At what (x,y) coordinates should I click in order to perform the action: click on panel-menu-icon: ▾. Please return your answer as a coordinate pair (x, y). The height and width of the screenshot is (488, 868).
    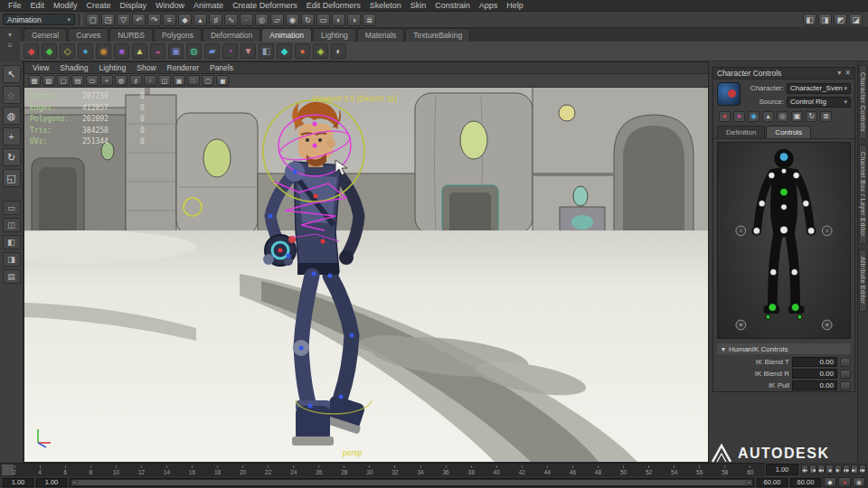
    Looking at the image, I should click on (839, 72).